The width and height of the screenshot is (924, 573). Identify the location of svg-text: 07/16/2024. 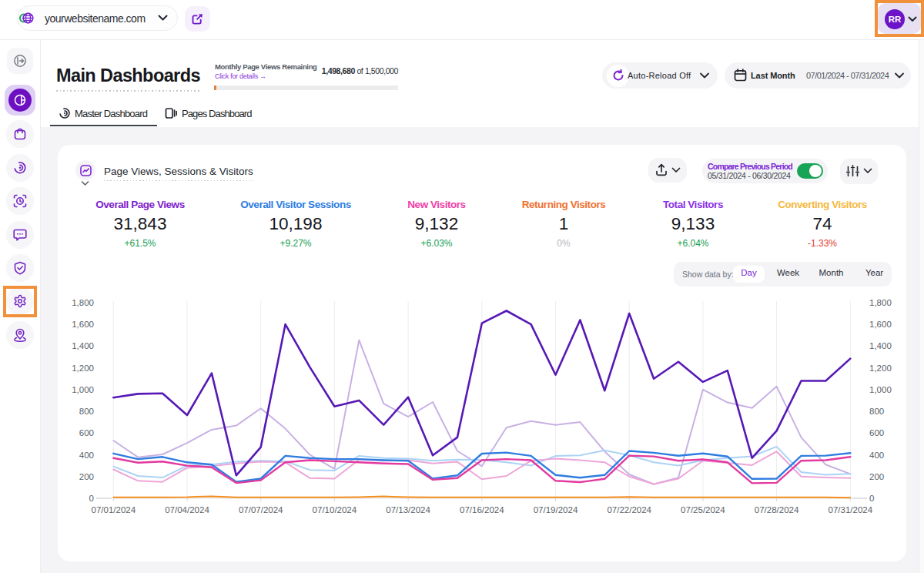
(482, 510).